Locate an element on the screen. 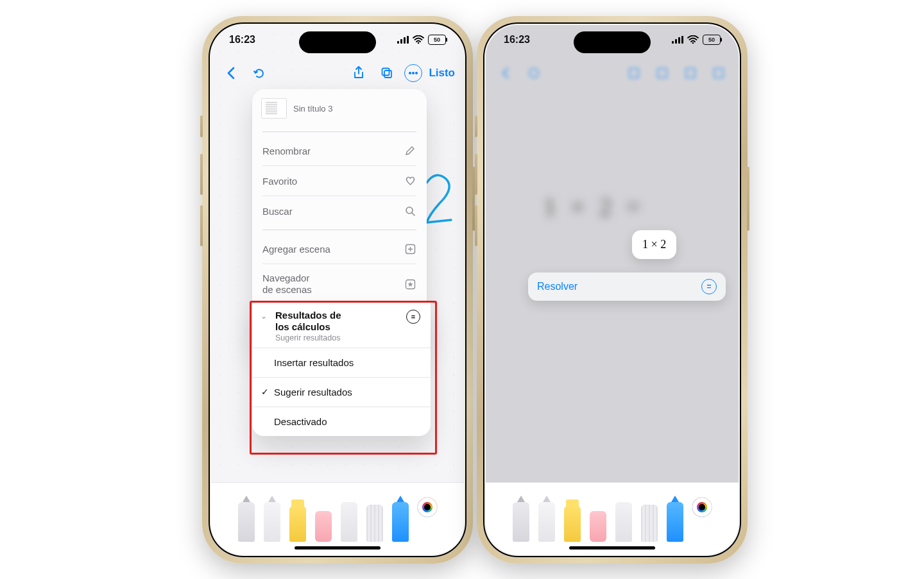  menu-item-search: Buscar is located at coordinates (339, 211).